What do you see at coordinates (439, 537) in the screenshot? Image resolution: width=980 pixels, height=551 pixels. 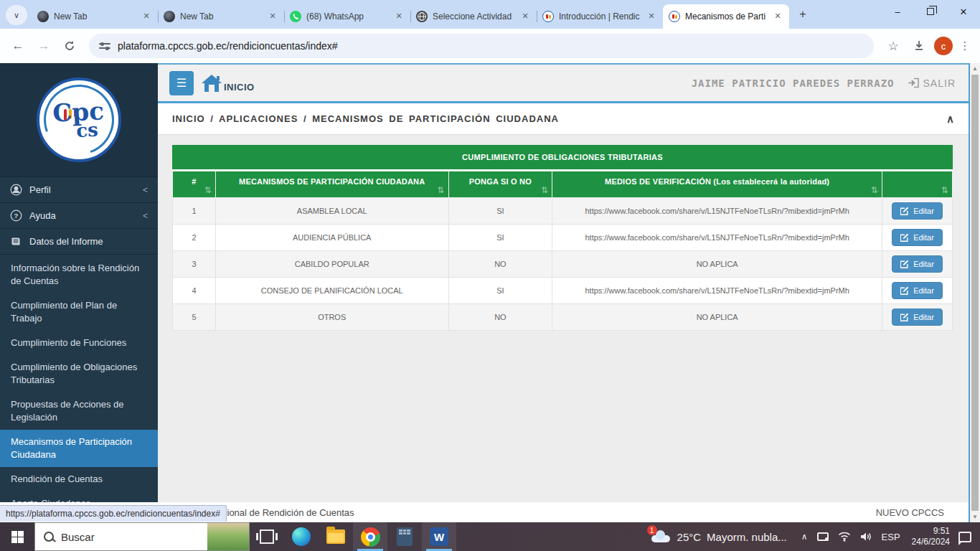 I see `taskbar-app-word: W` at bounding box center [439, 537].